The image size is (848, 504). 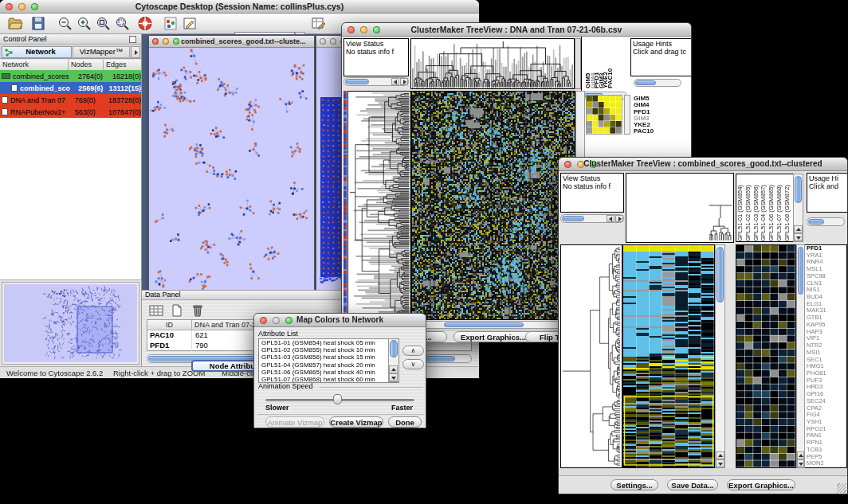 What do you see at coordinates (799, 189) in the screenshot?
I see `tv2-labels-scroll-thumb` at bounding box center [799, 189].